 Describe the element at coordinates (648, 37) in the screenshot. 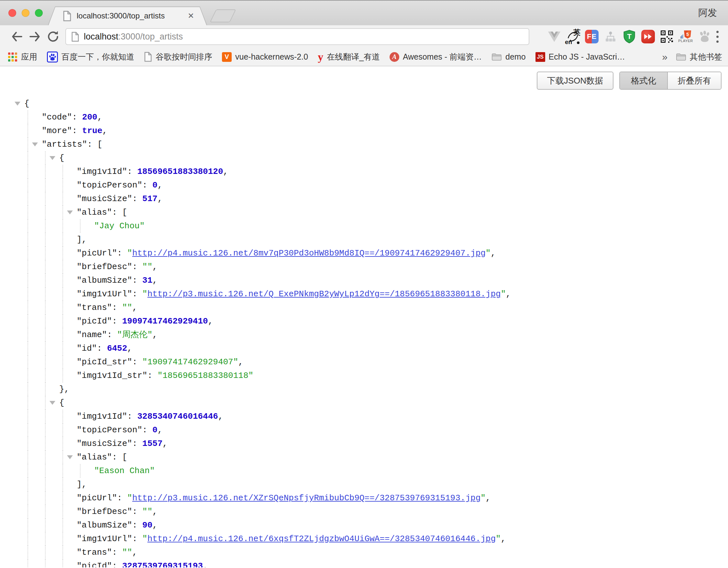

I see `extension-fast-forward-button` at that location.